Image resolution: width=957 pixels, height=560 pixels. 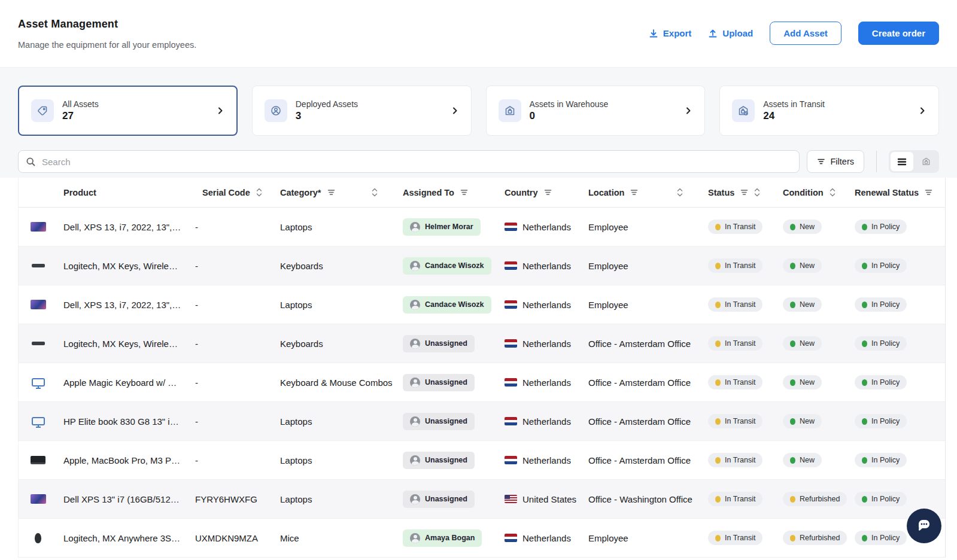 I want to click on add-asset-button: Add Asset, so click(x=806, y=34).